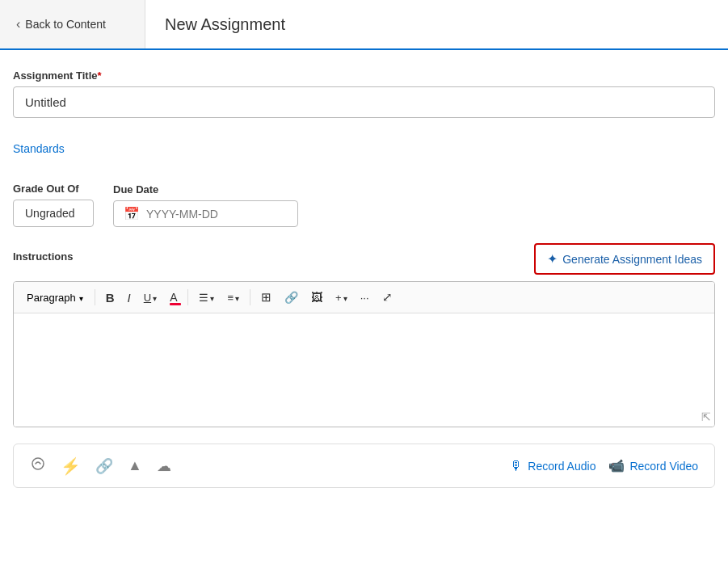 This screenshot has width=728, height=576. What do you see at coordinates (364, 76) in the screenshot?
I see `assignment-title-label: Assignment Title*` at bounding box center [364, 76].